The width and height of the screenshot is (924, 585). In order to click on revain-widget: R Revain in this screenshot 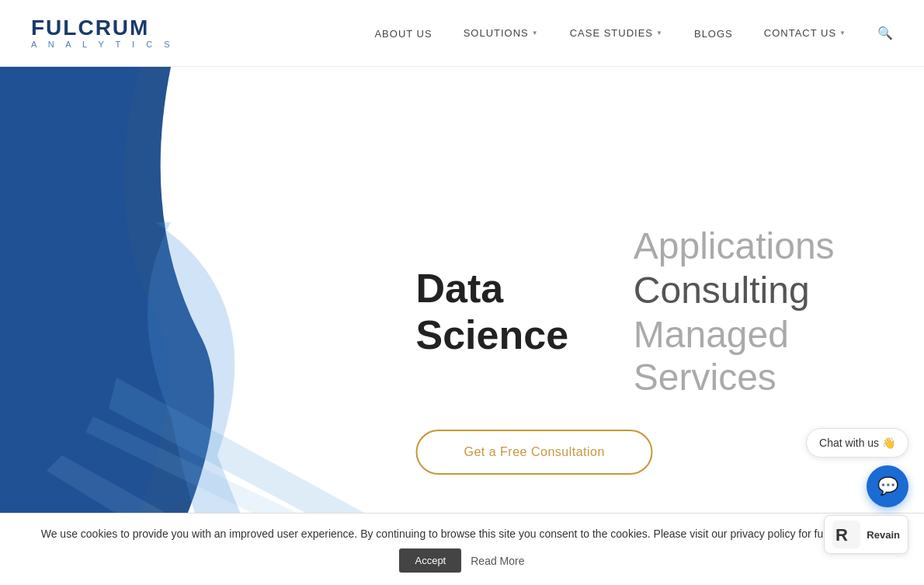, I will do `click(867, 535)`.